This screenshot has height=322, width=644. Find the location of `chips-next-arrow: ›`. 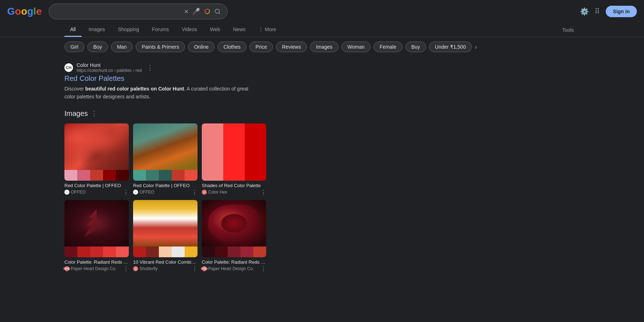

chips-next-arrow: › is located at coordinates (476, 47).